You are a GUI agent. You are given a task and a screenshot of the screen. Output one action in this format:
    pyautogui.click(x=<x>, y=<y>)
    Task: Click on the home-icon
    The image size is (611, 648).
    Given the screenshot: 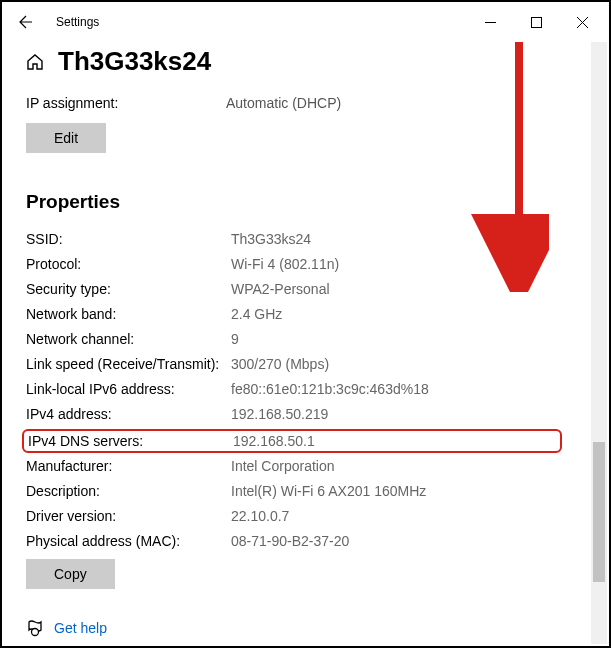 What is the action you would take?
    pyautogui.click(x=35, y=62)
    